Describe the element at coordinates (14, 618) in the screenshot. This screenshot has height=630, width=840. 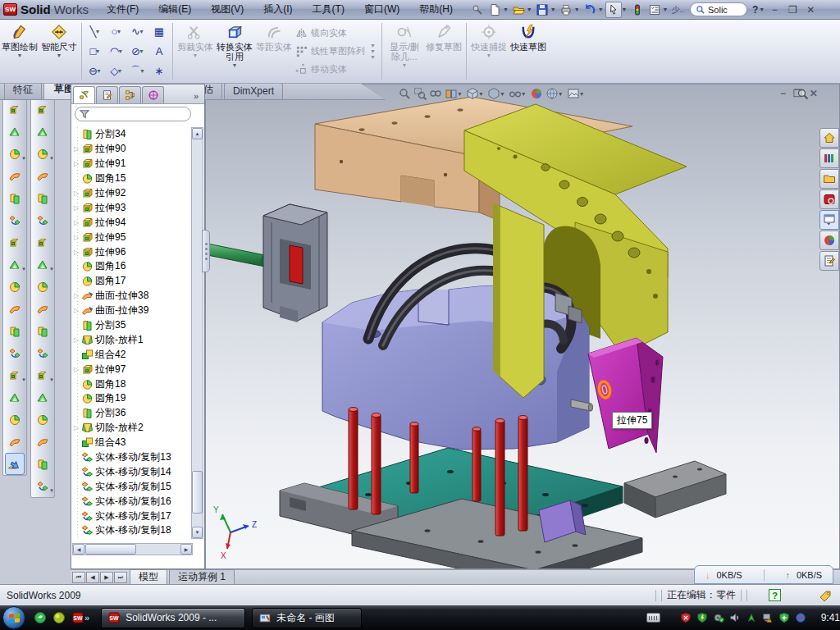
I see `start-button` at that location.